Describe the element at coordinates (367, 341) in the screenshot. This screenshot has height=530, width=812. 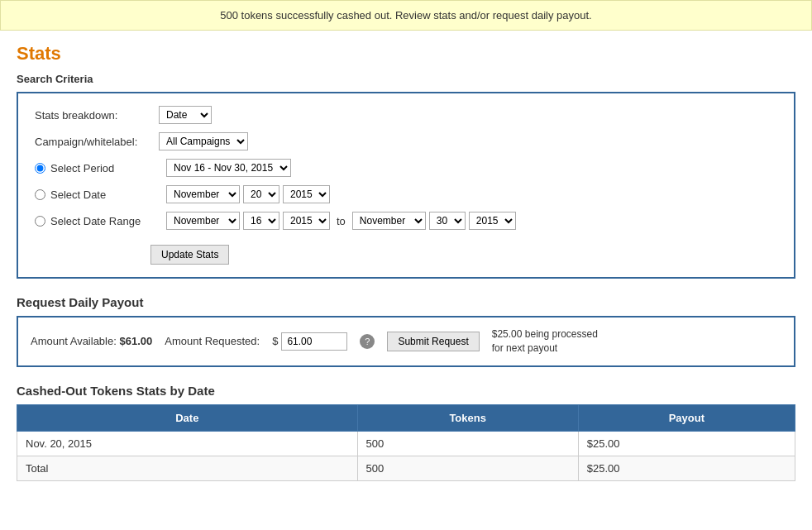
I see `help-icon: ?` at that location.